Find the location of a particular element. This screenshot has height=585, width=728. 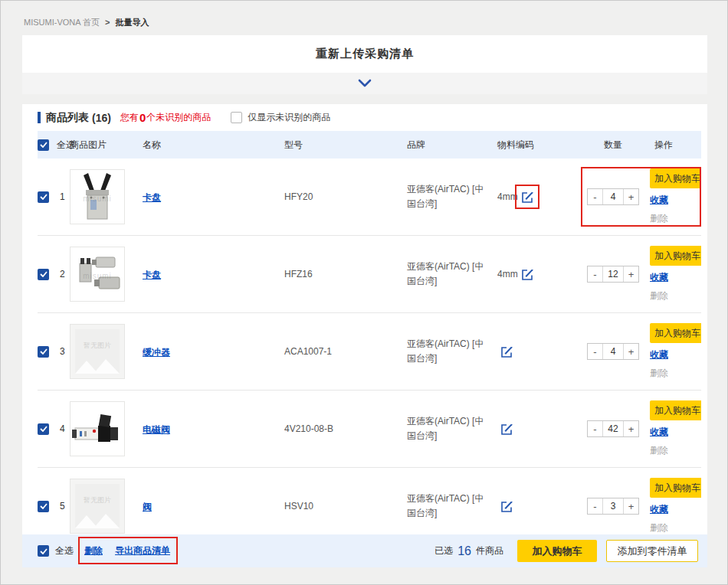

quantity-cell: - 12 + is located at coordinates (613, 274).